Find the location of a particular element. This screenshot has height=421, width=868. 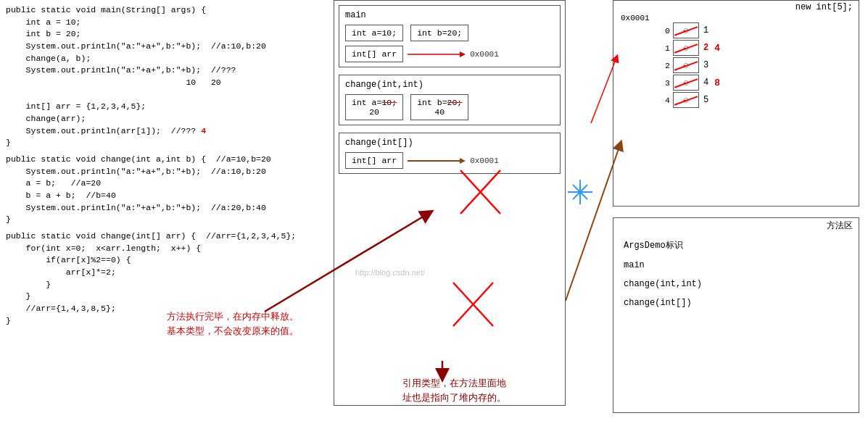

heap-cell-4: 0 is located at coordinates (686, 100).